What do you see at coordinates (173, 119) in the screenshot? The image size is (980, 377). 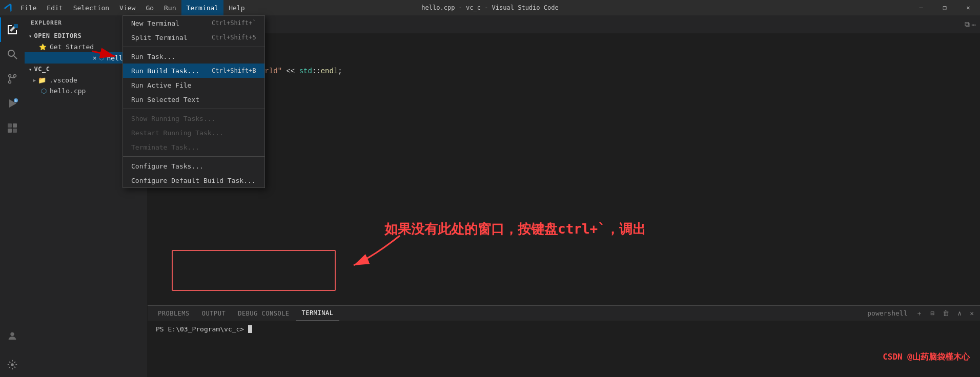 I see `menu-show-running-tasks-label: Show Running Tasks...` at bounding box center [173, 119].